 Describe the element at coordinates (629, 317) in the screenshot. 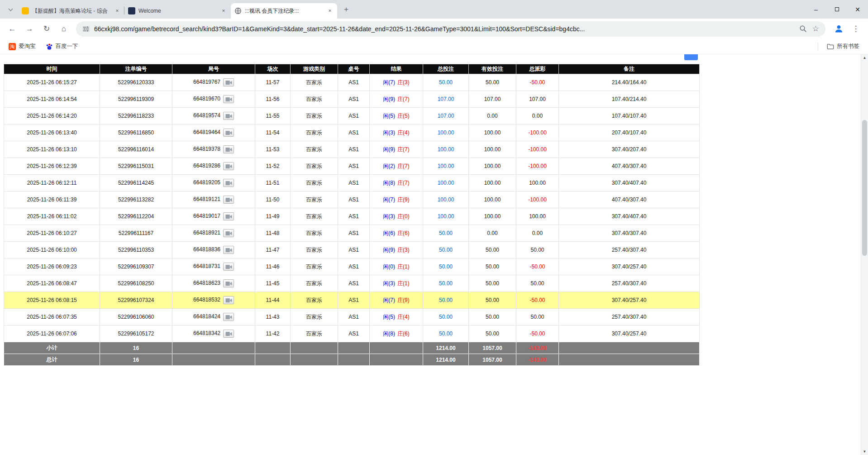

I see `cell-note: 257.40/307.40` at that location.